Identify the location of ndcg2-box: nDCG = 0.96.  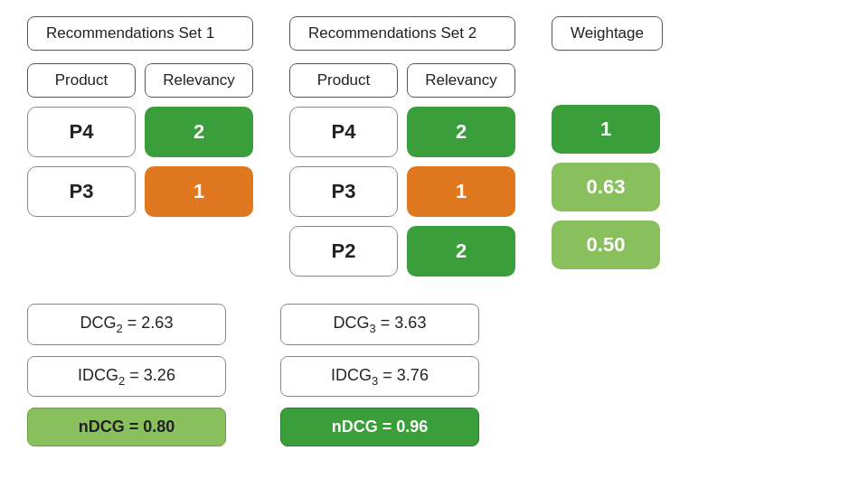
(380, 427).